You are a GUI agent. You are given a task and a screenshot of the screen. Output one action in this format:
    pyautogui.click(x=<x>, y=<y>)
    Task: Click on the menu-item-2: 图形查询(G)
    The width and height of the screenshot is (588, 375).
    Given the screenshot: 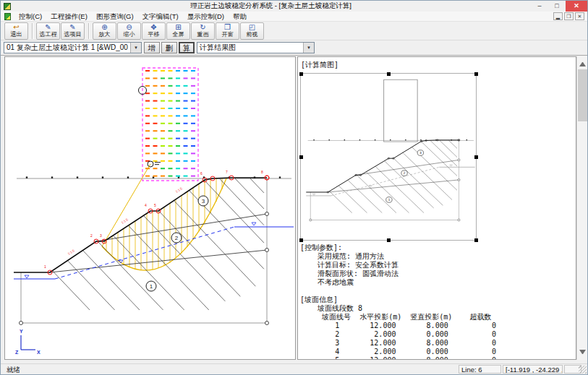 What is the action you would take?
    pyautogui.click(x=115, y=17)
    